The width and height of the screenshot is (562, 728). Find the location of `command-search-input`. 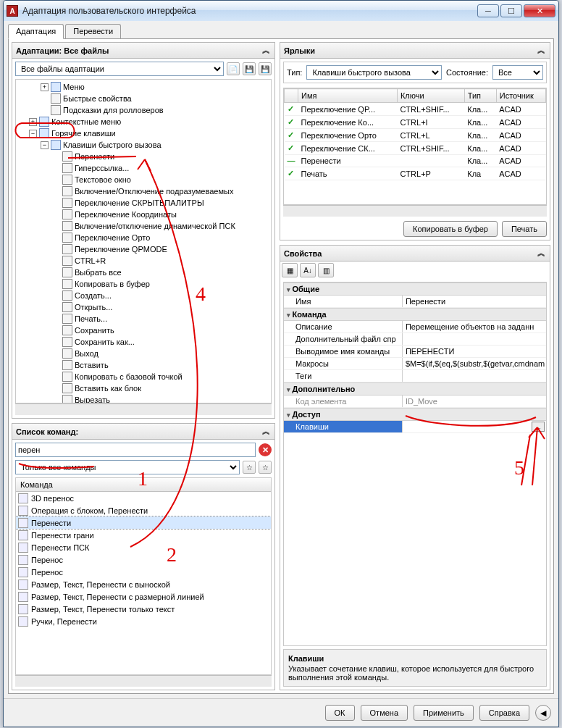

command-search-input is located at coordinates (135, 450).